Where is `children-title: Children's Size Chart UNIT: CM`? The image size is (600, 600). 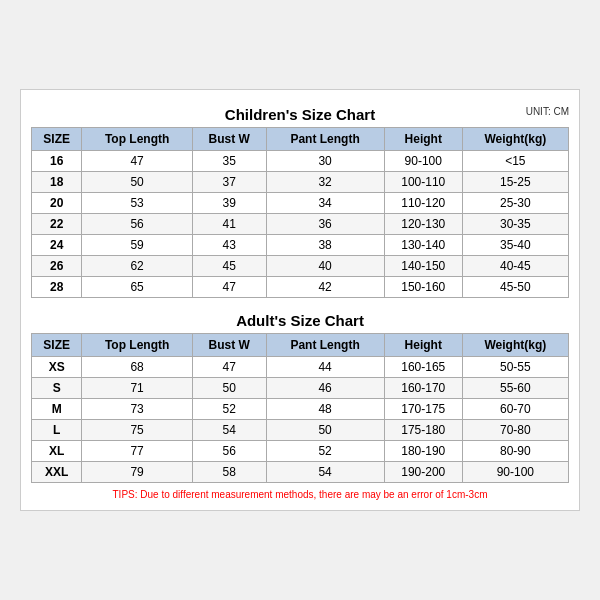
children-title: Children's Size Chart UNIT: CM is located at coordinates (300, 114).